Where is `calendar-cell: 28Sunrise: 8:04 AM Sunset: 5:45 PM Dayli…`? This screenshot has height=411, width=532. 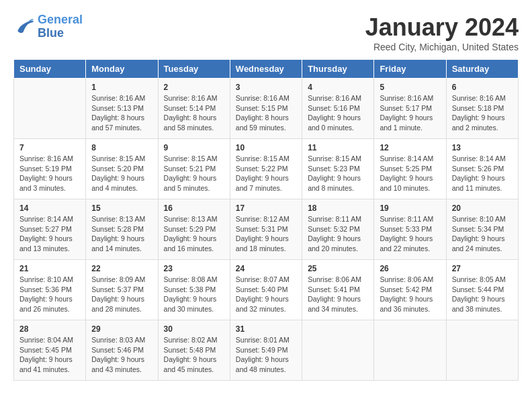 calendar-cell: 28Sunrise: 8:04 AM Sunset: 5:45 PM Dayli… is located at coordinates (50, 351).